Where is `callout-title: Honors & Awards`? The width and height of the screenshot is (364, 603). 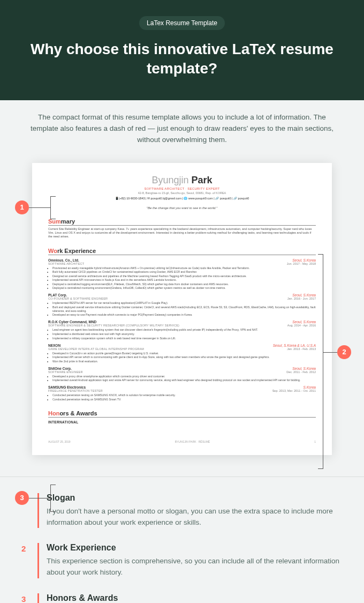 callout-title: Honors & Awards is located at coordinates (195, 598).